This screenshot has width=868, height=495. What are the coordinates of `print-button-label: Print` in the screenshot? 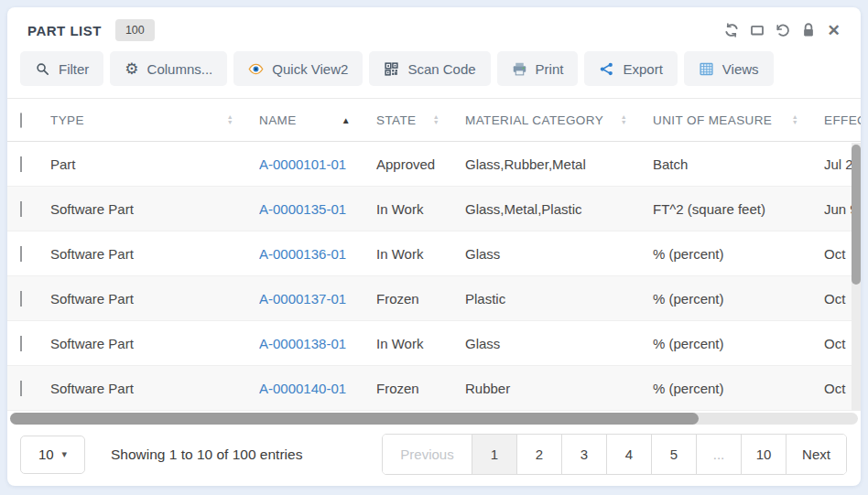 It's located at (549, 70).